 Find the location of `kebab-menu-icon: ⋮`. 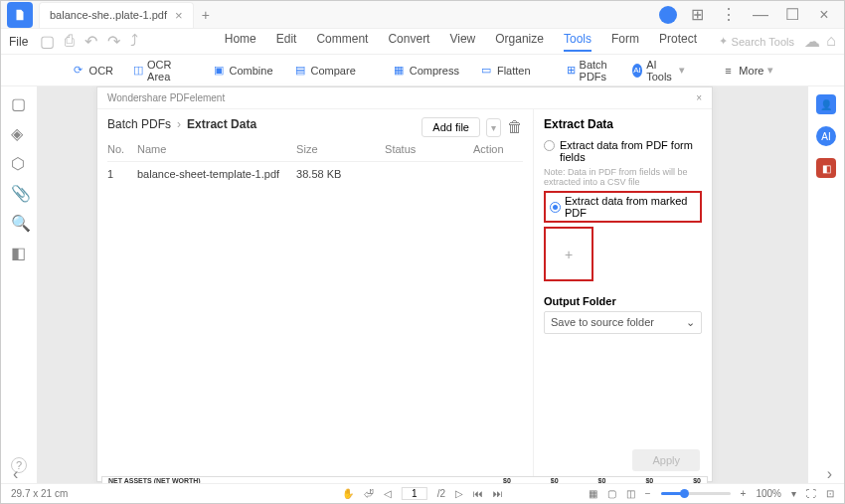

kebab-menu-icon: ⋮ is located at coordinates (729, 15).